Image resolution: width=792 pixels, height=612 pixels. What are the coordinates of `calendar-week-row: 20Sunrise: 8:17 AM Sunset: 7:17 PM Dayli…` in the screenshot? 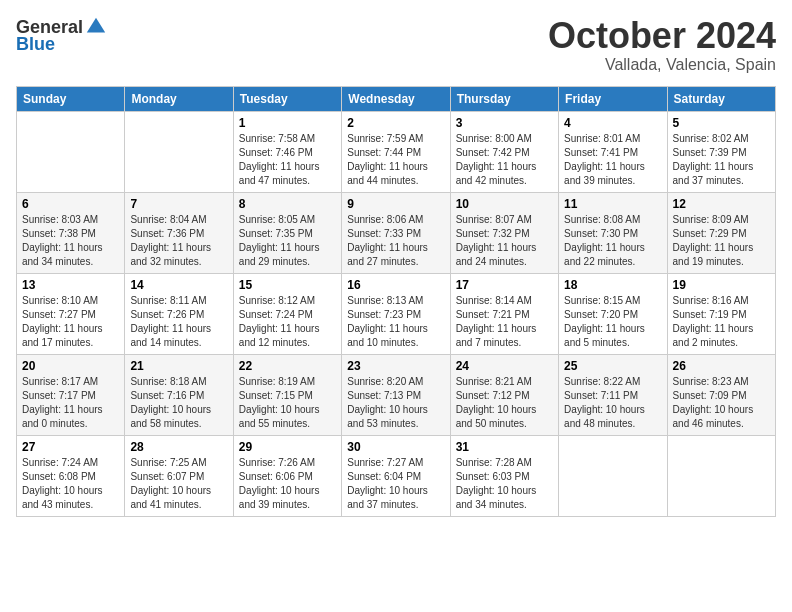 It's located at (396, 394).